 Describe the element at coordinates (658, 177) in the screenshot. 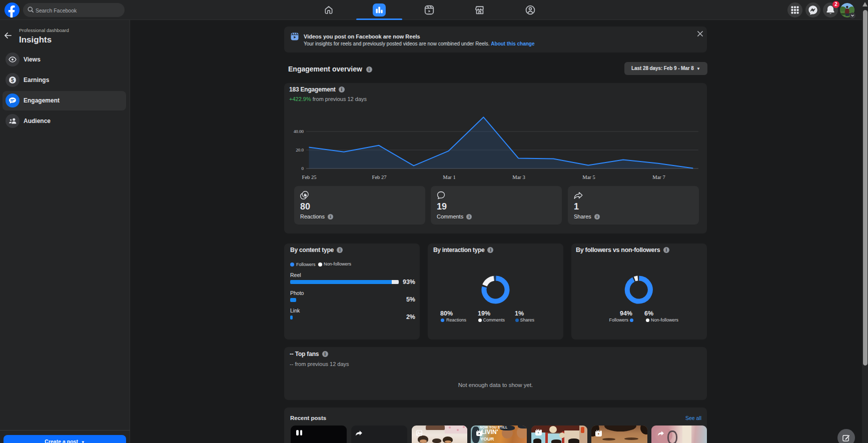

I see `svg-text: Mar 7` at that location.